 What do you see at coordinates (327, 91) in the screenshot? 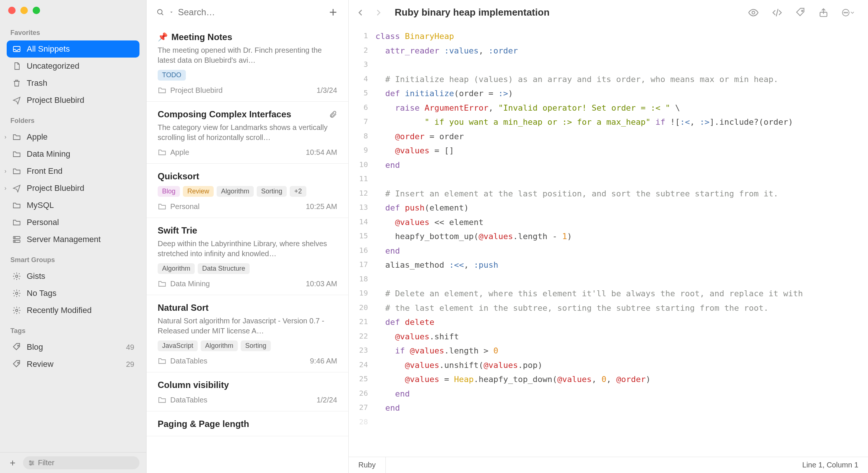
I see `snippet-timestamp: 1/3/24` at bounding box center [327, 91].